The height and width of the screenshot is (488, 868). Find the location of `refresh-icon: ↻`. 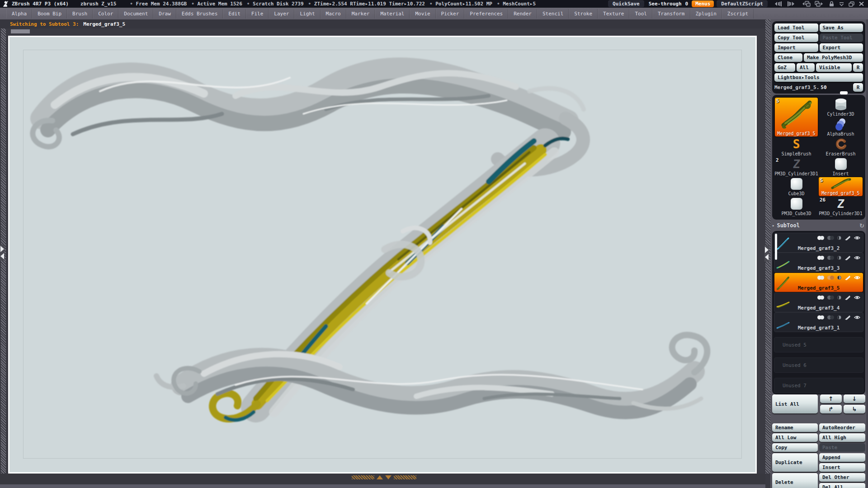

refresh-icon: ↻ is located at coordinates (862, 226).